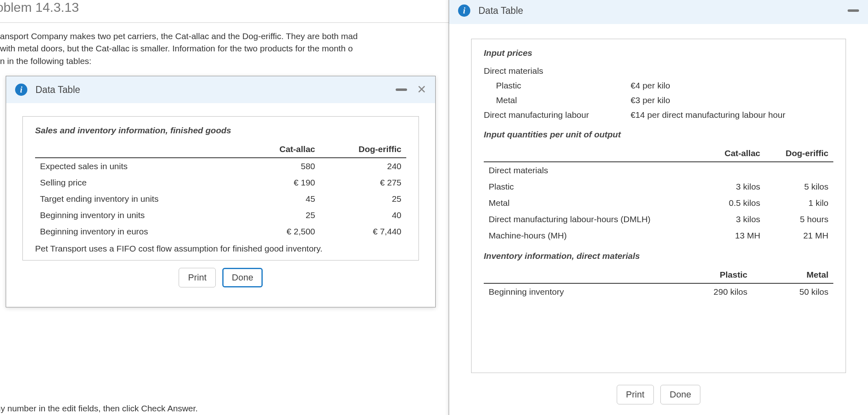 Image resolution: width=868 pixels, height=415 pixels. Describe the element at coordinates (411, 90) in the screenshot. I see `modal-controls: ✕` at that location.